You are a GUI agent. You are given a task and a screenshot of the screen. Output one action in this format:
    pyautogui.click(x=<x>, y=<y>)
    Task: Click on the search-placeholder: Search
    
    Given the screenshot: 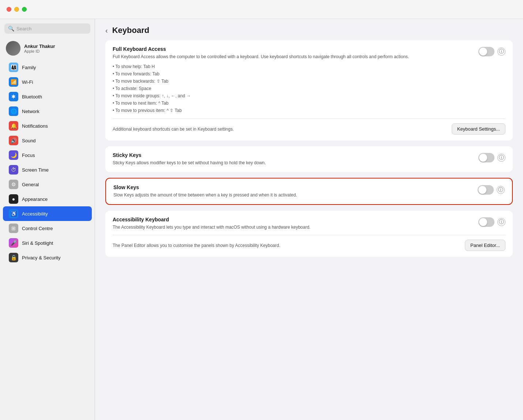 What is the action you would take?
    pyautogui.click(x=24, y=29)
    